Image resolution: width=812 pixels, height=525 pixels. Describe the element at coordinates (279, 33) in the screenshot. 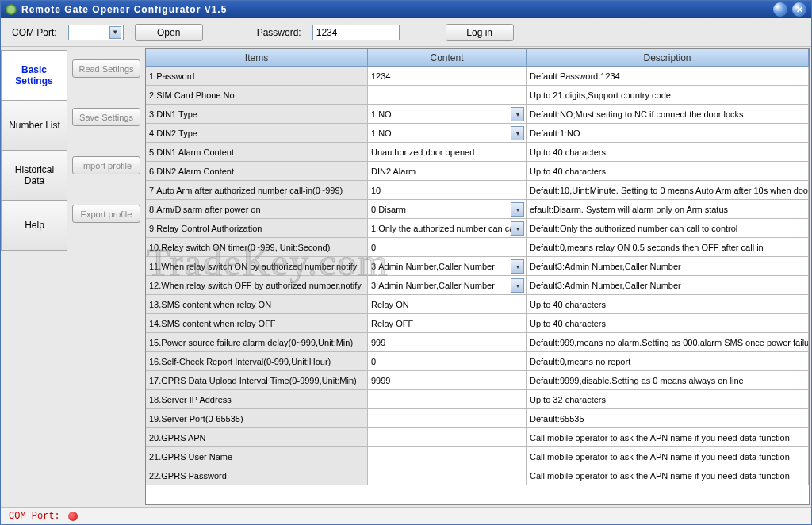

I see `password-label: Password:` at that location.